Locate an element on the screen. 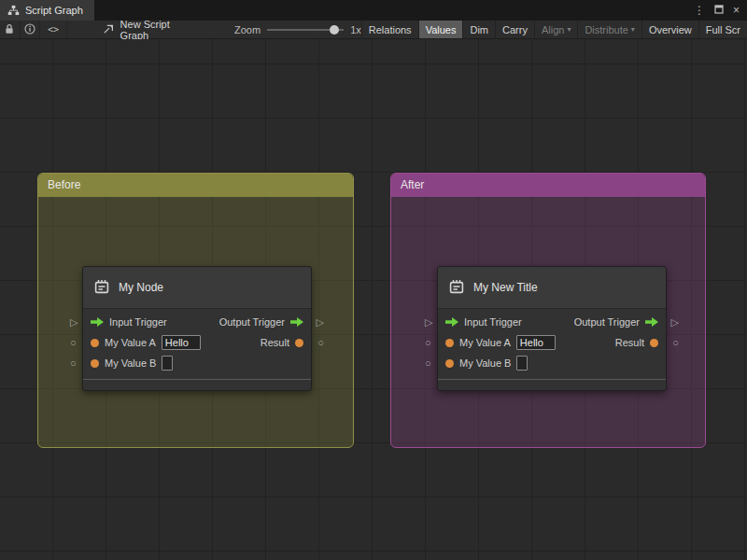  dim-button: Dim is located at coordinates (478, 30).